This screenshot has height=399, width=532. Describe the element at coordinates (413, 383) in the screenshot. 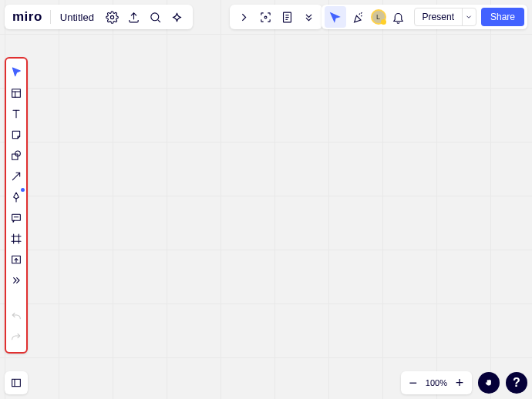

I see `zoom-out-button: −` at that location.